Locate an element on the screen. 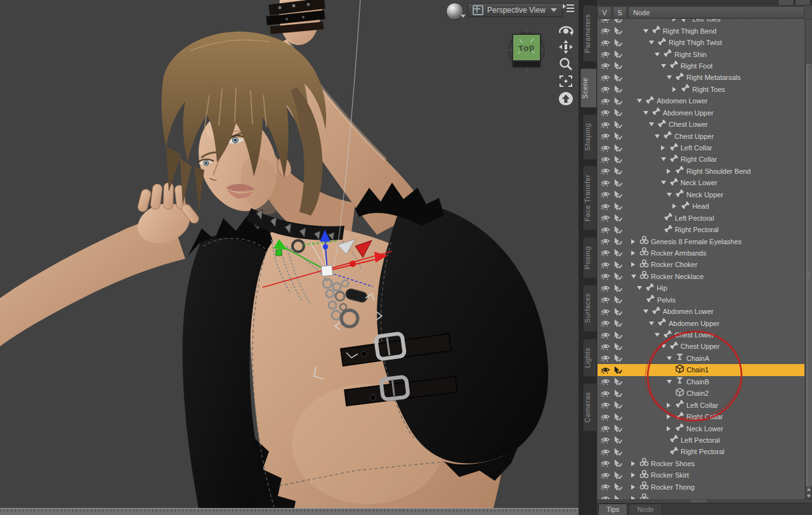  tree-row is located at coordinates (701, 496).